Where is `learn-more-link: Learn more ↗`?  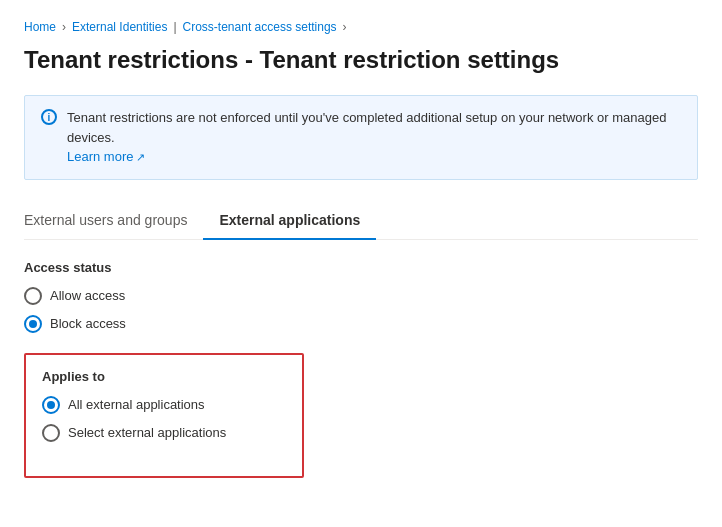
learn-more-link: Learn more ↗ is located at coordinates (106, 157).